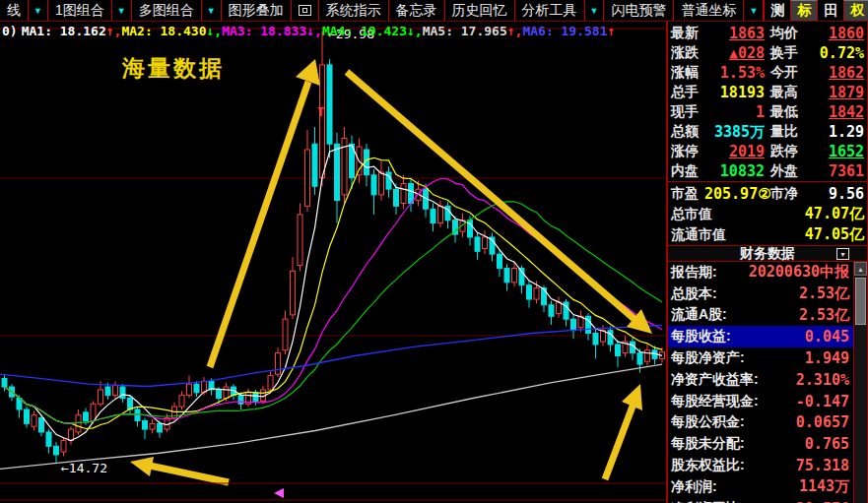  What do you see at coordinates (731, 93) in the screenshot?
I see `quote-value: 18193` at bounding box center [731, 93].